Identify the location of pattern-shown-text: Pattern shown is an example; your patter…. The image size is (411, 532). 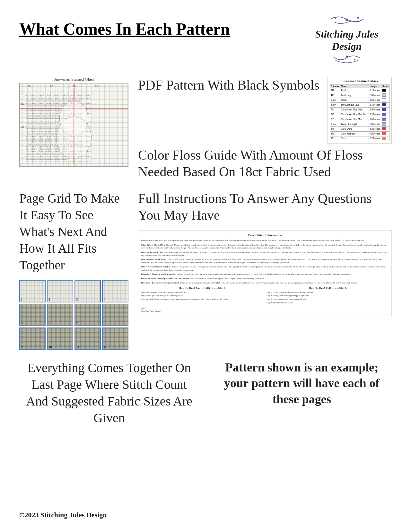
(302, 383).